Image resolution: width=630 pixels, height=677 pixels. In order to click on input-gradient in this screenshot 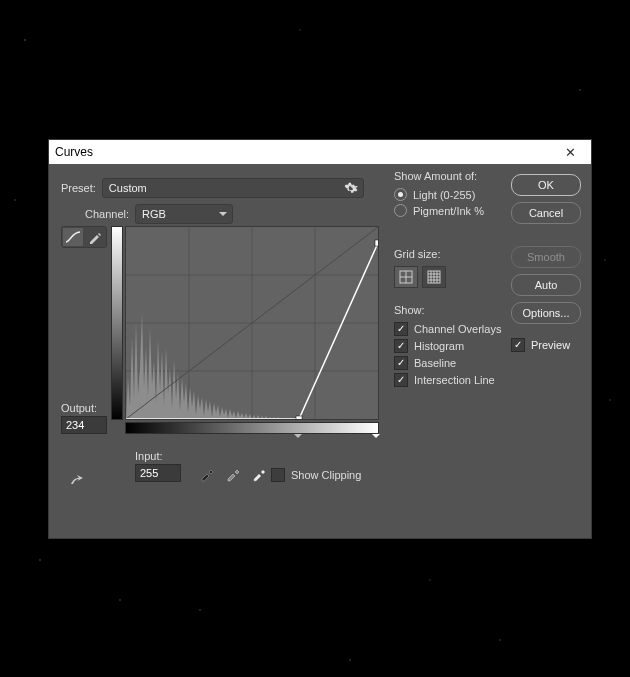, I will do `click(252, 428)`.